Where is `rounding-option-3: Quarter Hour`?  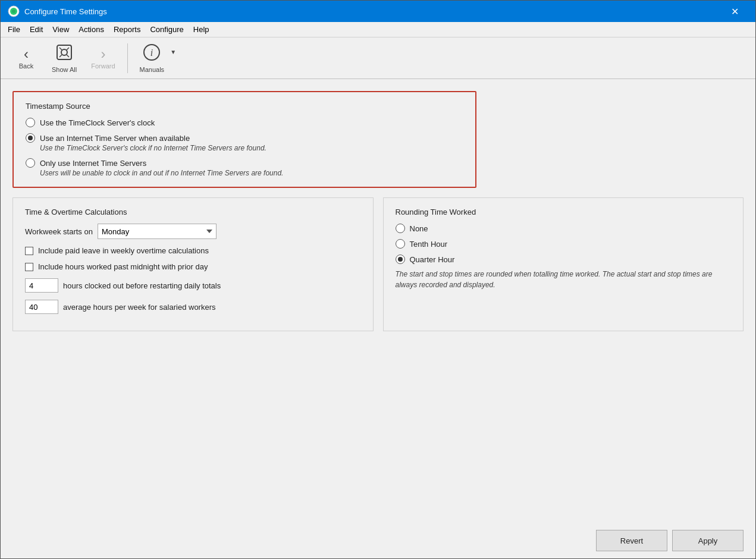 rounding-option-3: Quarter Hour is located at coordinates (564, 259).